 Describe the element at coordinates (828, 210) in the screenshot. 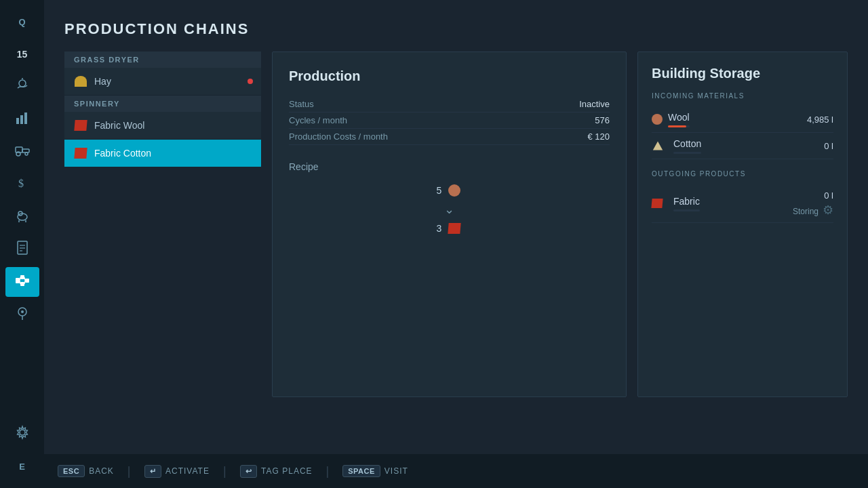

I see `fabric-gear-icon: ⚙` at that location.